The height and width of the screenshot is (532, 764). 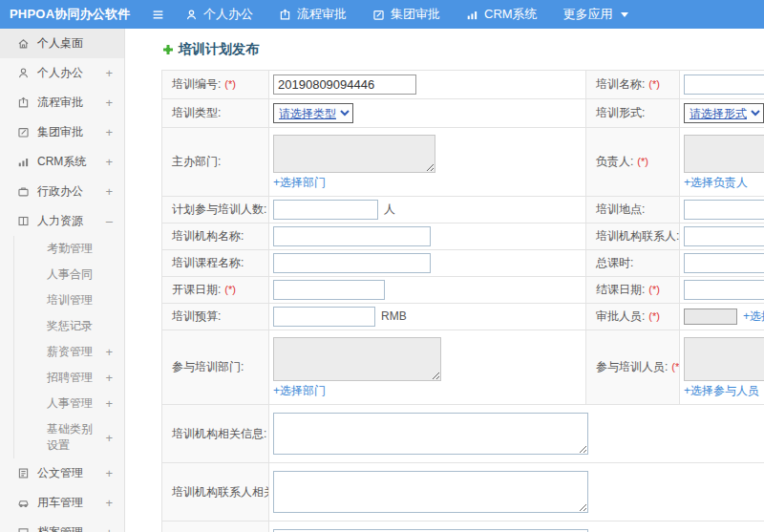 I want to click on org-info-textarea, so click(x=431, y=434).